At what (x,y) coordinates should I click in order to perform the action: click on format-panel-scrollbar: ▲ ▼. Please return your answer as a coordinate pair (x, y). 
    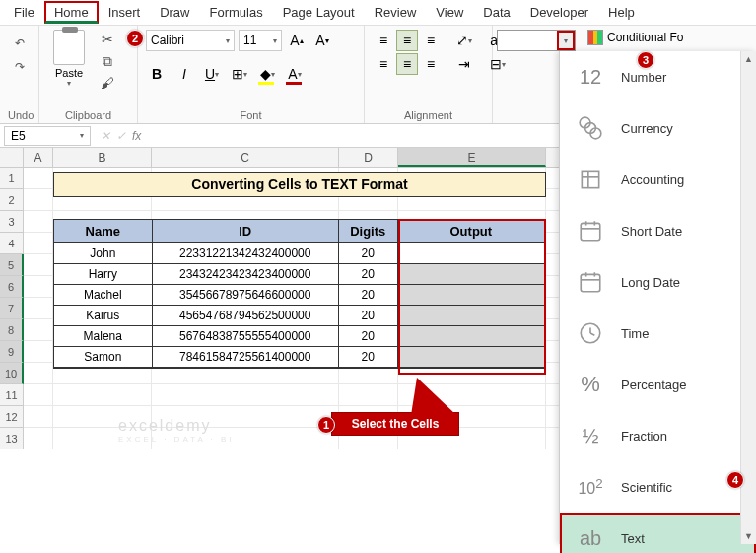
    Looking at the image, I should click on (748, 298).